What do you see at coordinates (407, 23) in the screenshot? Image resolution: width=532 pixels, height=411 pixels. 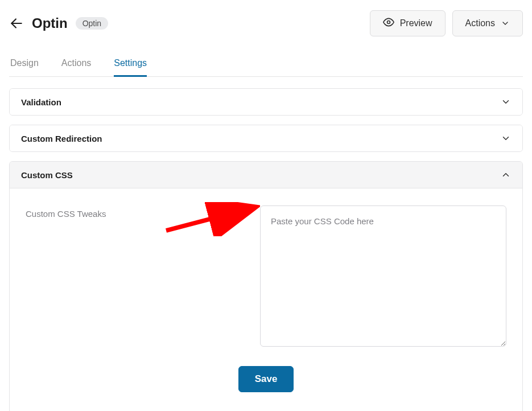 I see `preview-button: Preview` at bounding box center [407, 23].